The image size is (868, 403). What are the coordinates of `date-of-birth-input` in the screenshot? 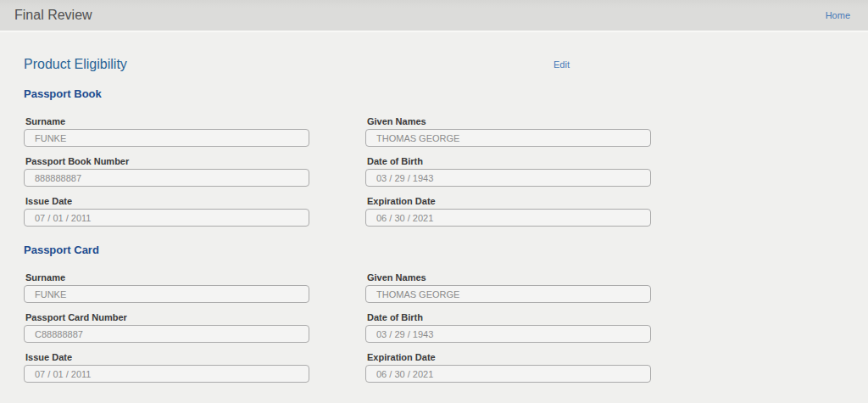 It's located at (509, 178).